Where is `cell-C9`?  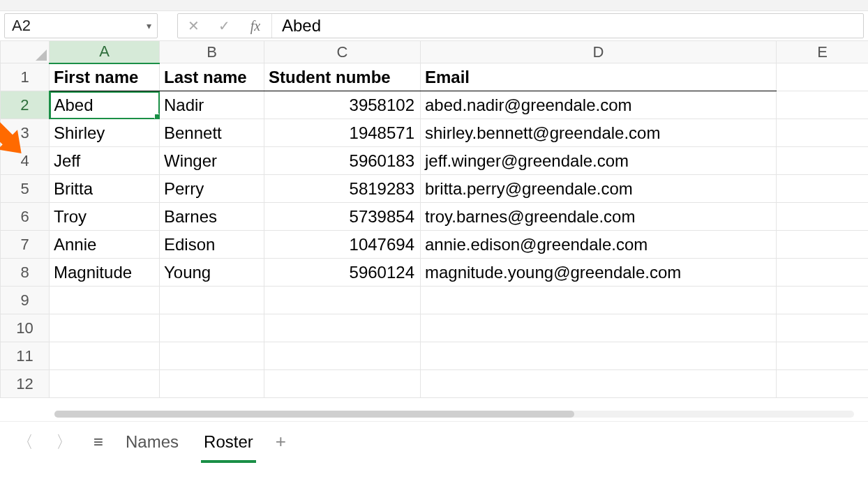 cell-C9 is located at coordinates (343, 300).